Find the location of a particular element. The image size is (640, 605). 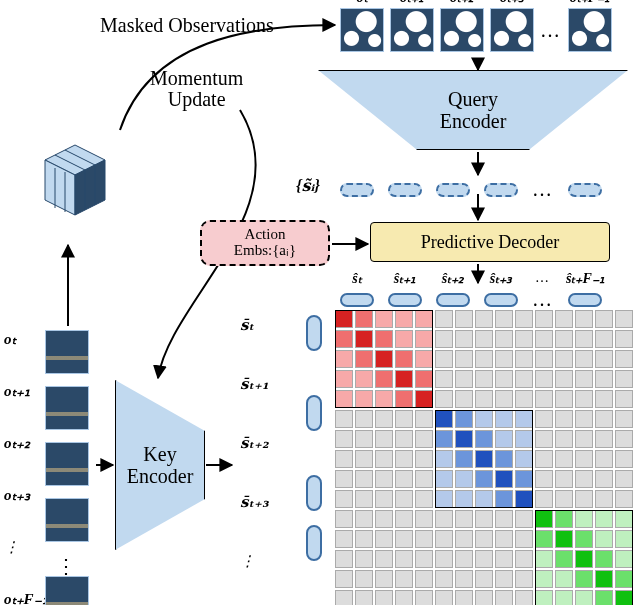

si-label: {s̃ᵢ} is located at coordinates (308, 186).